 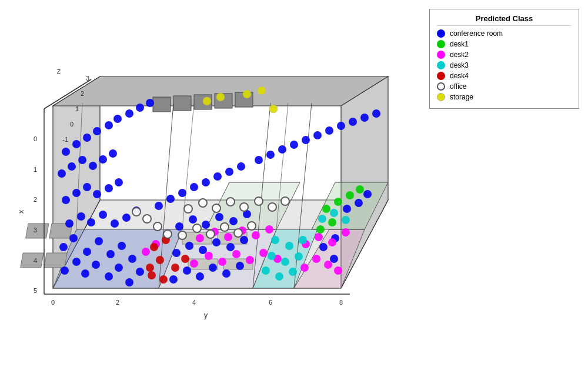 What do you see at coordinates (505, 86) in the screenshot?
I see `legend-item-office: office` at bounding box center [505, 86].